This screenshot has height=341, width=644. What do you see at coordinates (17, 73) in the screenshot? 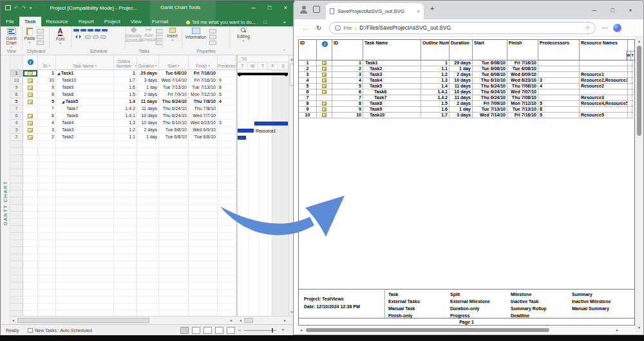
I see `row-number: 1` at bounding box center [17, 73].